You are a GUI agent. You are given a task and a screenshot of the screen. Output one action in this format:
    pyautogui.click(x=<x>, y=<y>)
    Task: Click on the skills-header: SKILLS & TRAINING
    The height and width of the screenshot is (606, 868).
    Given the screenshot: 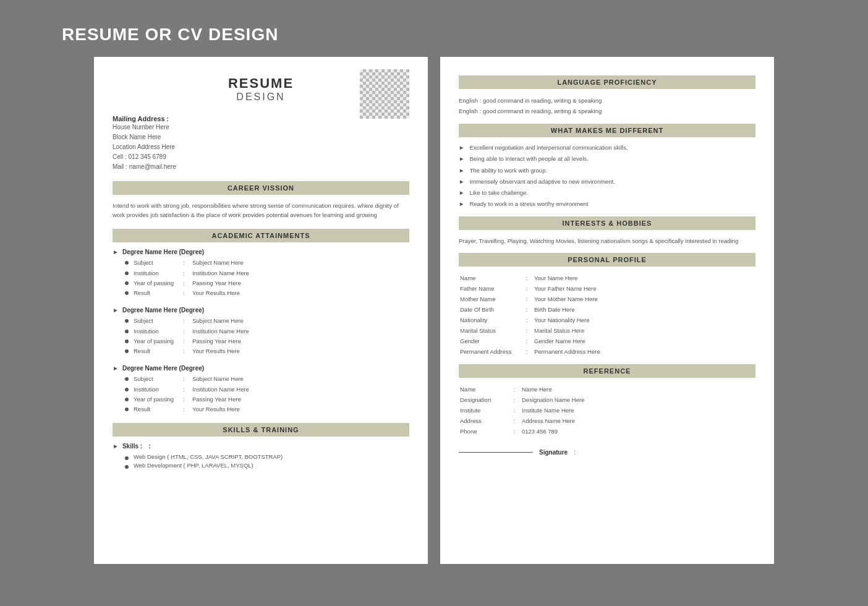 What is the action you would take?
    pyautogui.click(x=261, y=430)
    